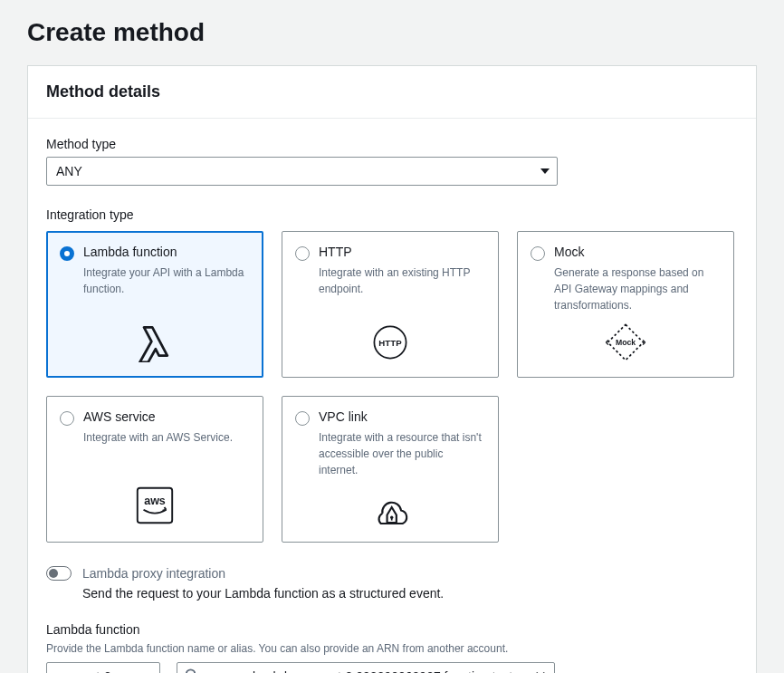 The image size is (784, 673). Describe the element at coordinates (392, 33) in the screenshot. I see `page-title: Create method` at that location.